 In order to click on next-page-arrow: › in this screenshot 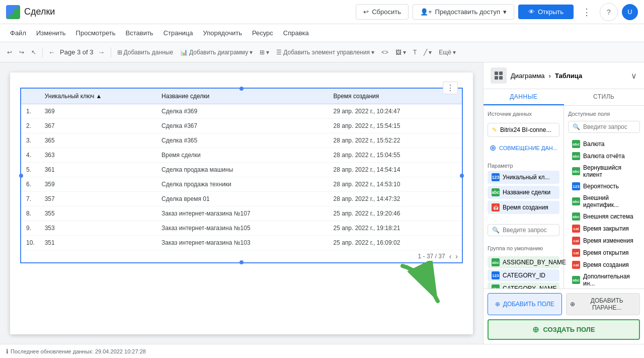, I will do `click(457, 256)`.